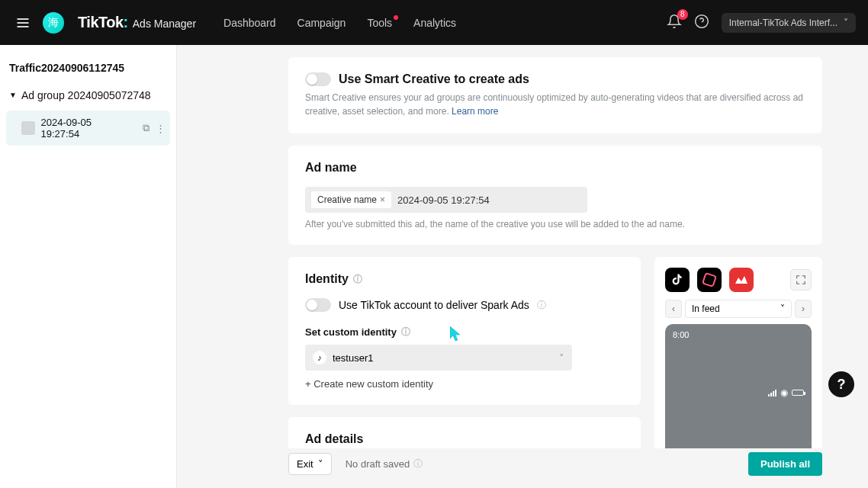  I want to click on ad-thumbnail-icon, so click(28, 128).